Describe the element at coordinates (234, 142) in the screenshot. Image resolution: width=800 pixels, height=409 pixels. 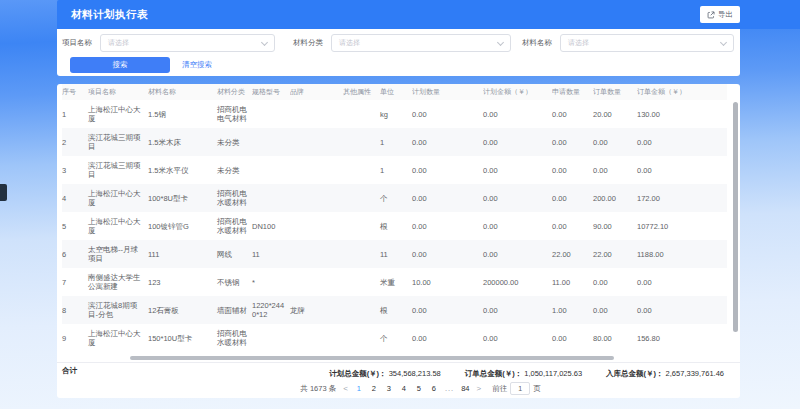
I see `table-cell: 未分类` at that location.